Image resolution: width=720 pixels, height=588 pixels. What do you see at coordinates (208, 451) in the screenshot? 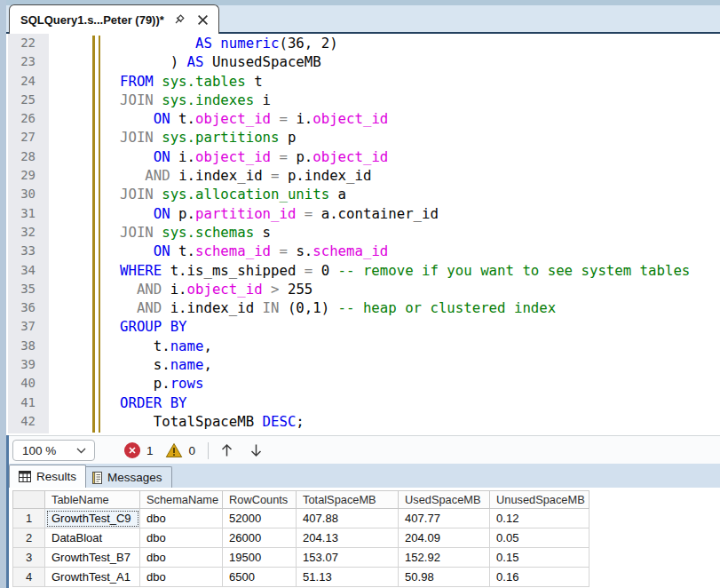
I see `separator` at bounding box center [208, 451].